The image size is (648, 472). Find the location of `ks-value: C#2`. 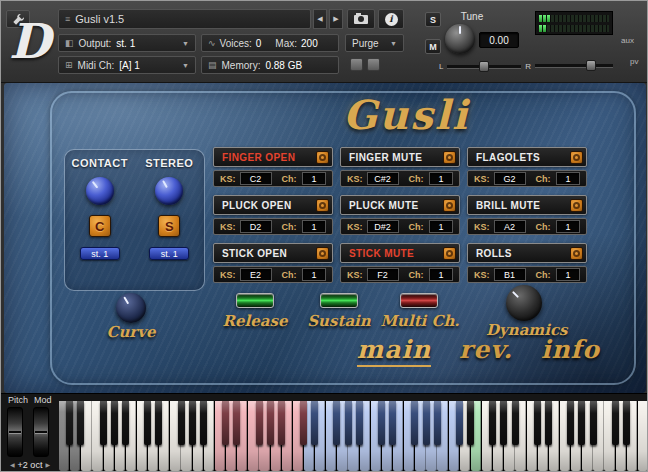

ks-value: C#2 is located at coordinates (383, 178).